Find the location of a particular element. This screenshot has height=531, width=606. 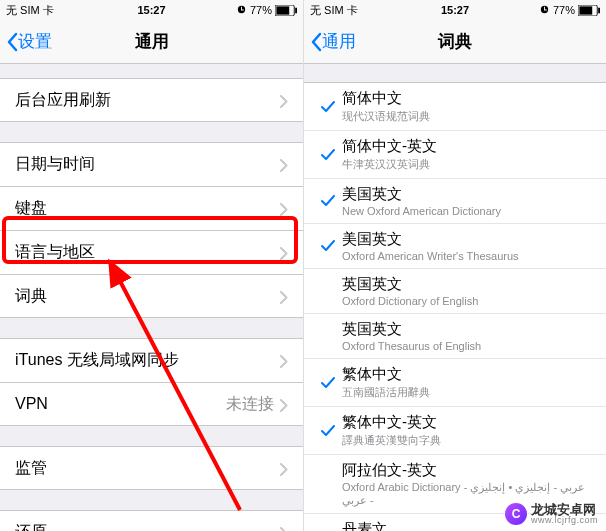

dictionary-item: 美国英文New Oxford American Dictionary is located at coordinates (455, 202).